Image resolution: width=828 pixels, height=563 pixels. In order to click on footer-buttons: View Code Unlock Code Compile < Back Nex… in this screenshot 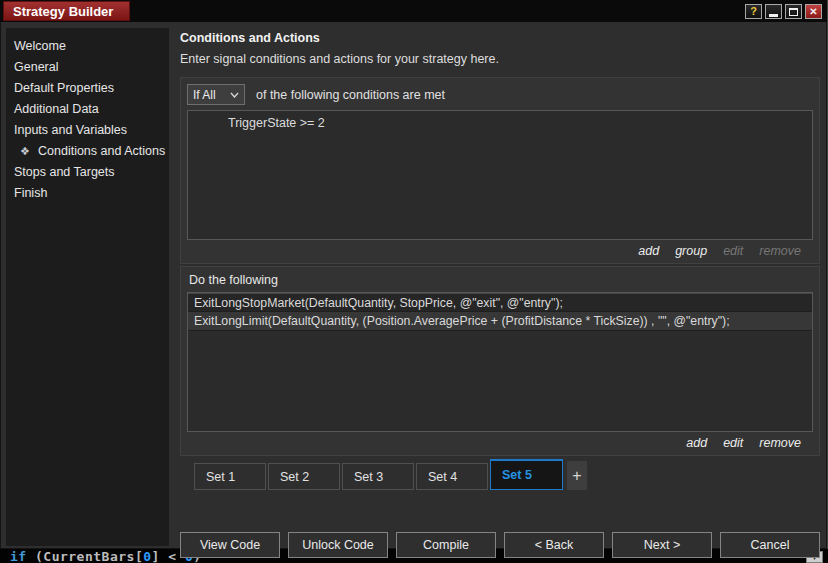, I will do `click(500, 545)`.